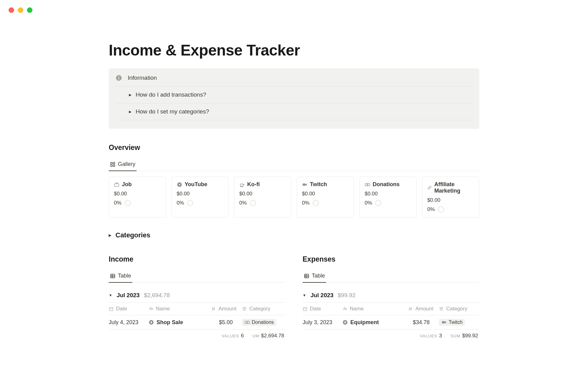 This screenshot has height=368, width=588. I want to click on card-amount: $0.00, so click(325, 194).